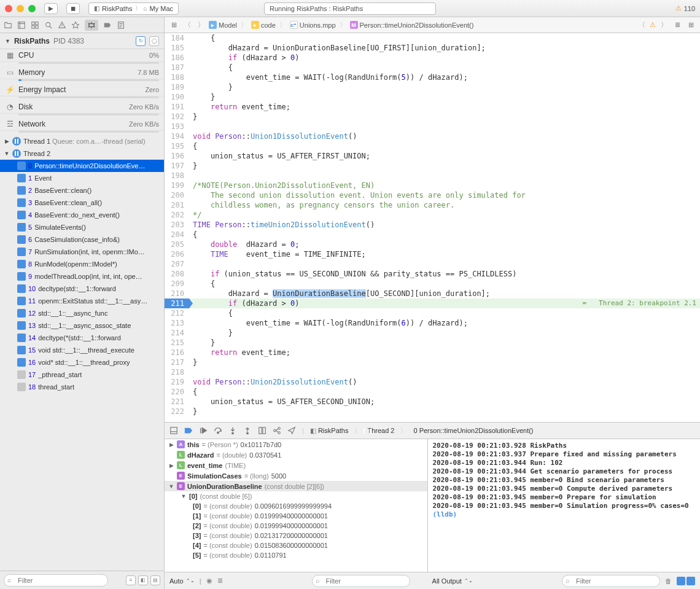  Describe the element at coordinates (668, 581) in the screenshot. I see `trash-icon: 🗑` at that location.